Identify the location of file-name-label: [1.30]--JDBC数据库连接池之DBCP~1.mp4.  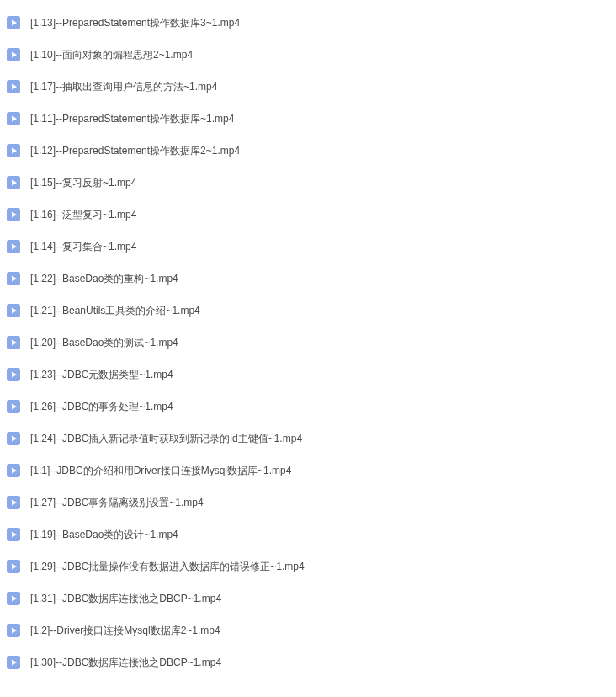
(126, 663).